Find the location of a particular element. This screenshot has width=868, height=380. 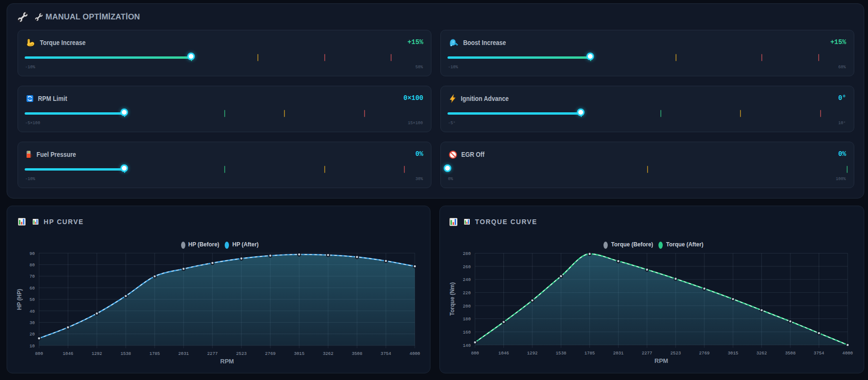

svg-text: 30 is located at coordinates (32, 323).